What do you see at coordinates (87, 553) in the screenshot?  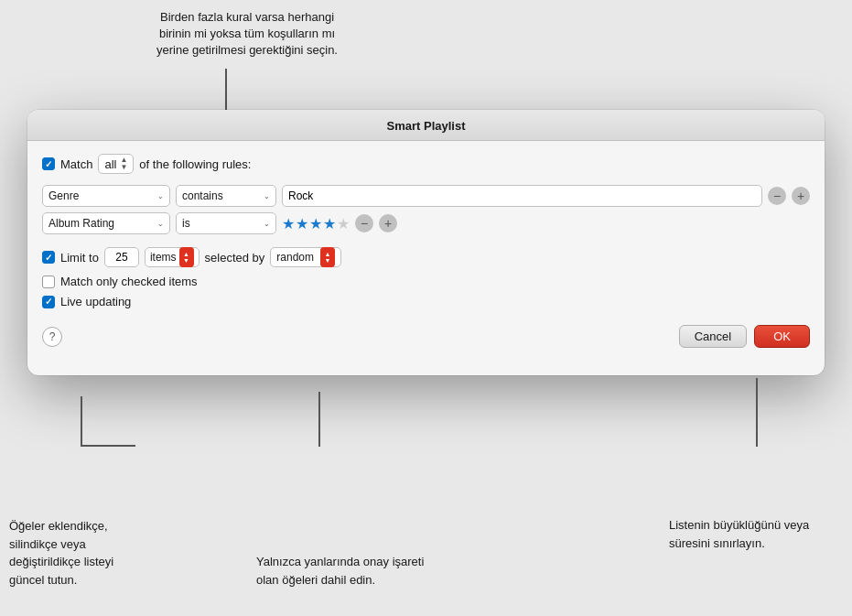 I see `callout-bottom-left: Öğeler eklendikçe, silindikçe veya değiş…` at bounding box center [87, 553].